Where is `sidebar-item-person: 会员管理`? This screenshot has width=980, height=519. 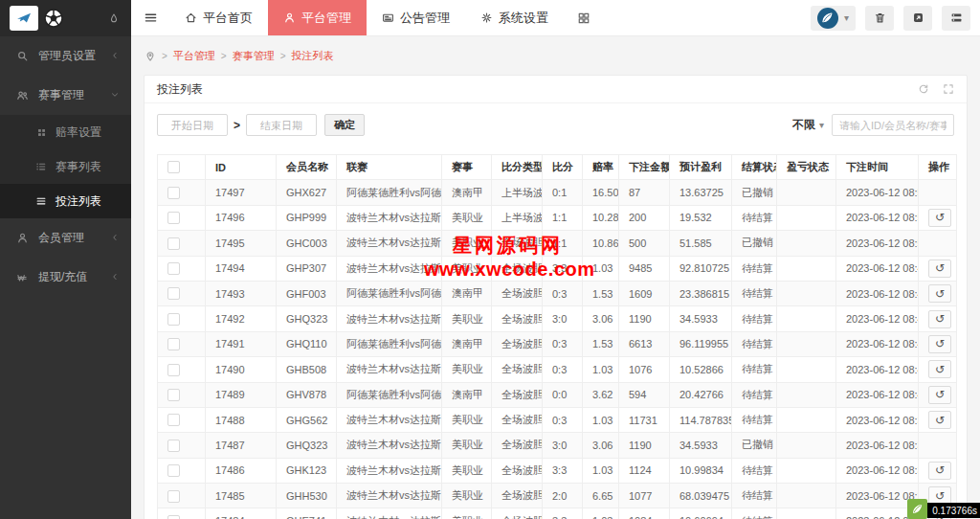
sidebar-item-person: 会员管理 is located at coordinates (65, 237).